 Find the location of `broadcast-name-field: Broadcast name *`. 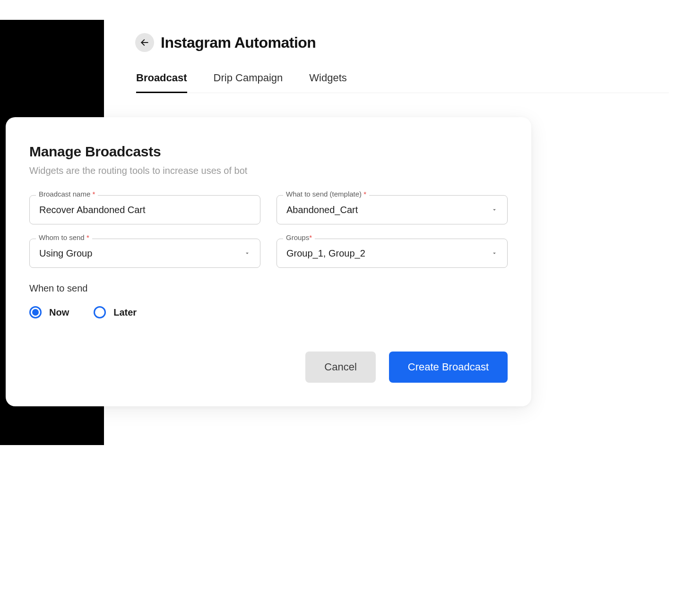

broadcast-name-field: Broadcast name * is located at coordinates (145, 210).